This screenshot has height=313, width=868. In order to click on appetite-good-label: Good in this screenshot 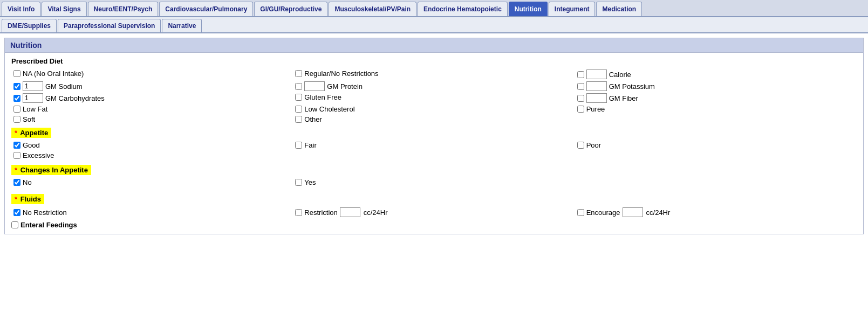, I will do `click(31, 145)`.